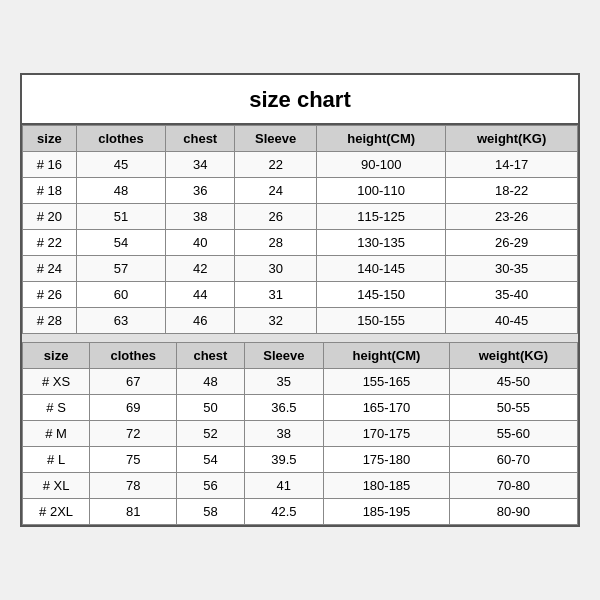 This screenshot has height=600, width=600. Describe the element at coordinates (300, 460) in the screenshot. I see `table-row: # L755439.5175-18060-70` at that location.